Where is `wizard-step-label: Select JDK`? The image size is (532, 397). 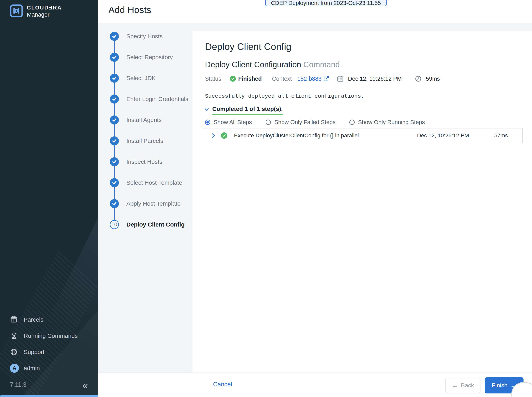 wizard-step-label: Select JDK is located at coordinates (141, 78).